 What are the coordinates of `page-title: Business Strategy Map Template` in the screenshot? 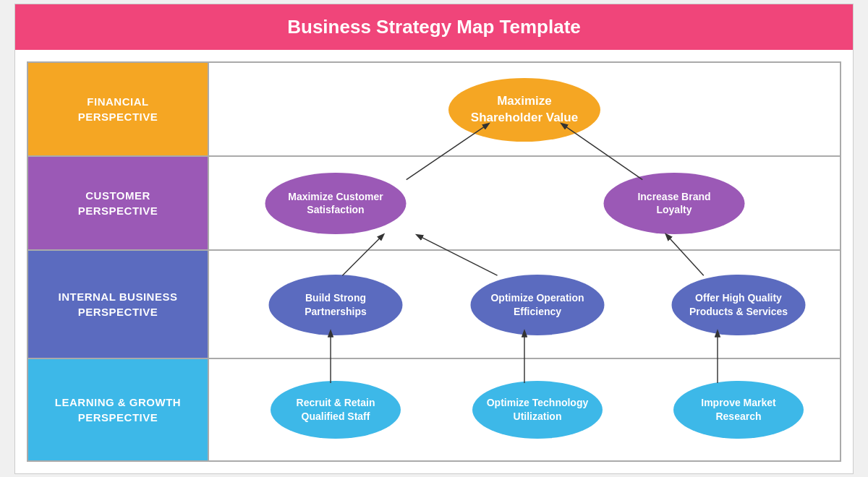 It's located at (434, 27).